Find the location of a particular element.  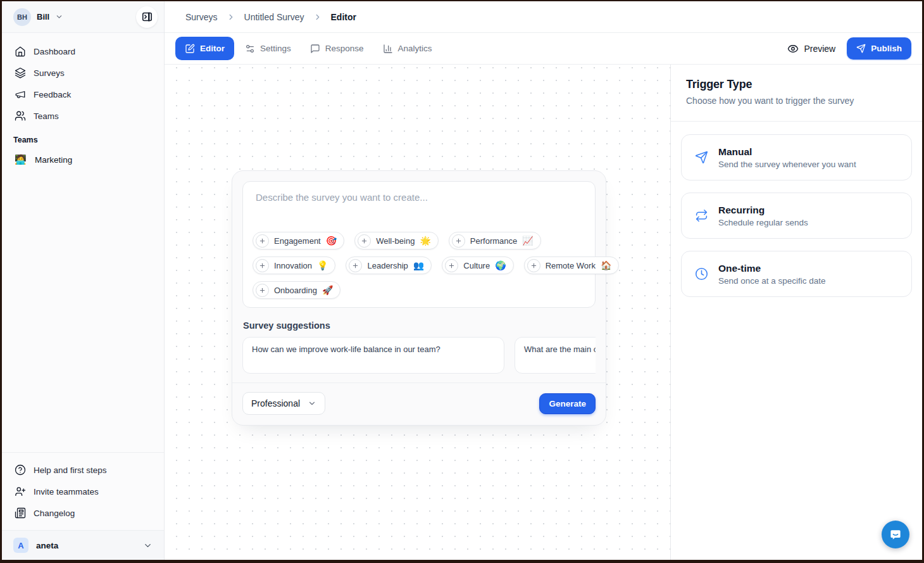

sidebar-footer-nav: Help and first steps Invite teammates Ch… is located at coordinates (83, 491).